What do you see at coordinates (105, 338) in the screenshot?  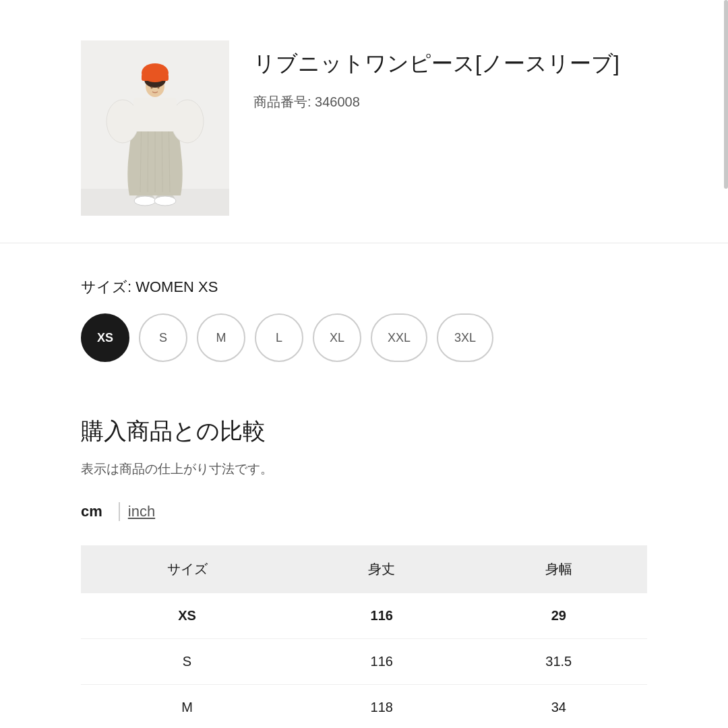 I see `size-button-xs: XS` at bounding box center [105, 338].